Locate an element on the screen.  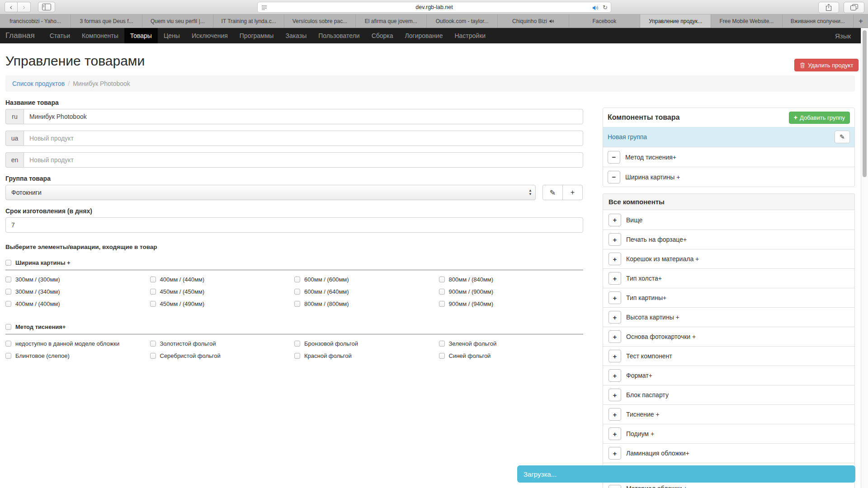
tab-1: franciscobizi - Yaho... is located at coordinates (35, 21).